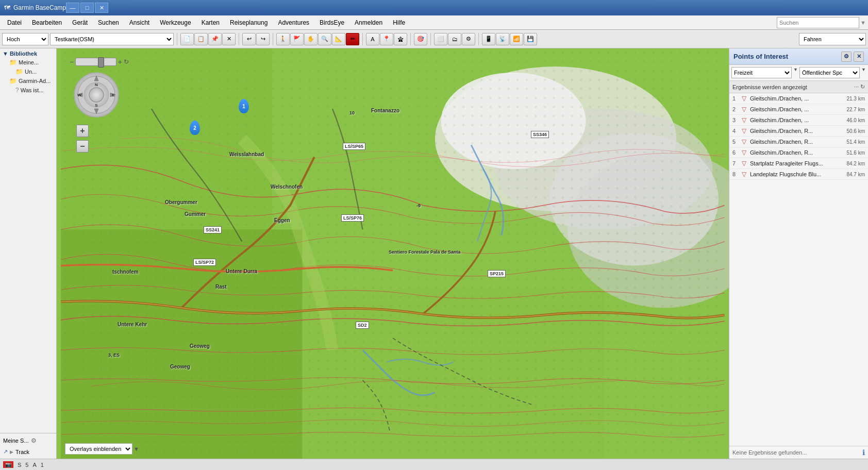 The height and width of the screenshot is (470, 868). What do you see at coordinates (96, 85) in the screenshot?
I see `svg-text: N` at bounding box center [96, 85].